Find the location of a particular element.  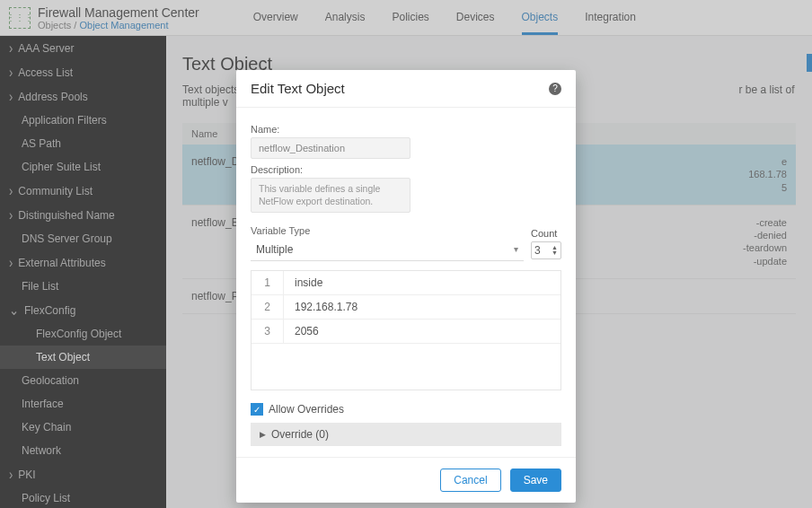

values-list: 1inside2192.168.1.7832056 is located at coordinates (406, 330).